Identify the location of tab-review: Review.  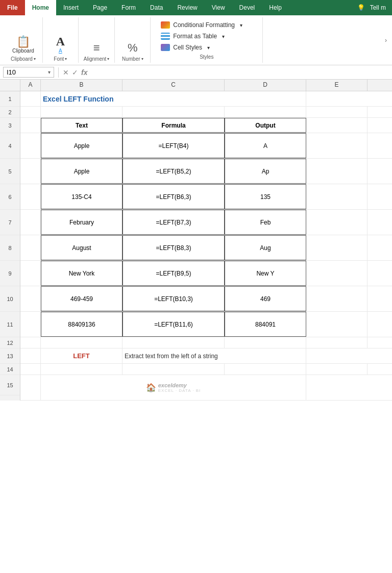
(187, 8).